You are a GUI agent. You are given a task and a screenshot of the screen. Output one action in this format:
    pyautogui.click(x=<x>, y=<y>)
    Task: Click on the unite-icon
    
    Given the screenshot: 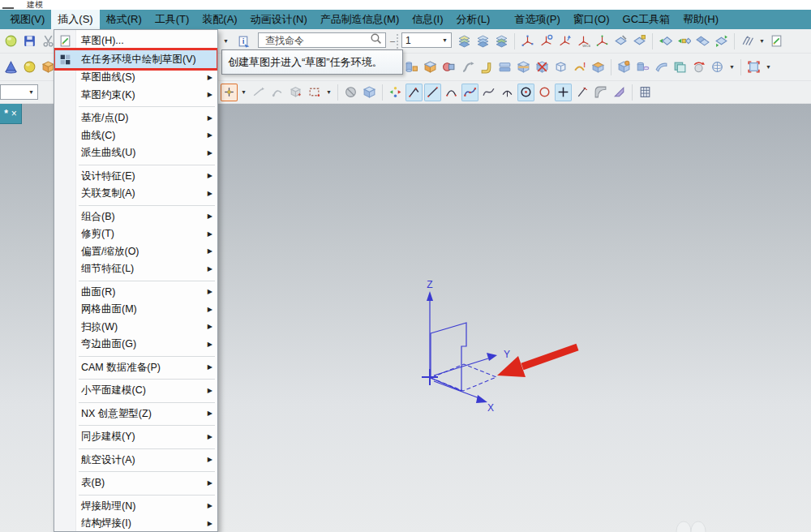 What is the action you would take?
    pyautogui.click(x=430, y=67)
    